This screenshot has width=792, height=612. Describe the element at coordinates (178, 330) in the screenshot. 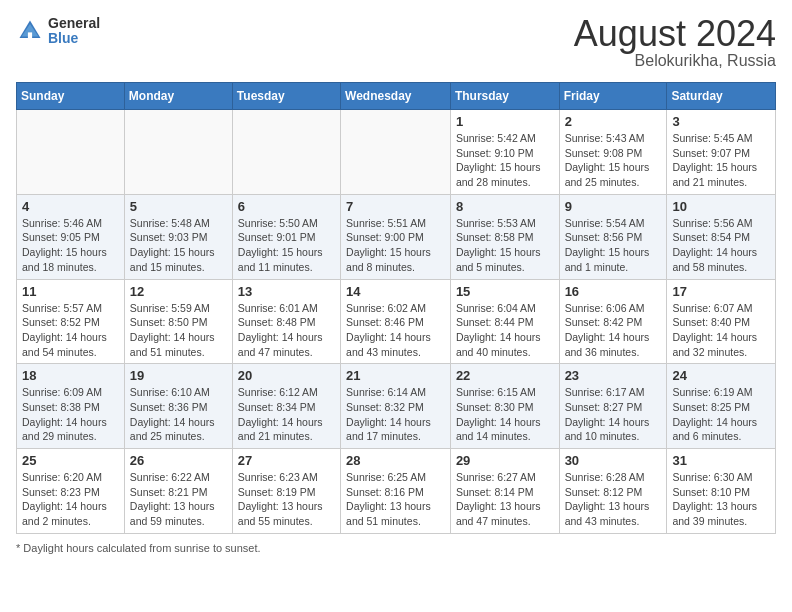

I see `day-info: Sunrise: 5:59 AM Sunset: 8:50 PM Dayligh…` at that location.